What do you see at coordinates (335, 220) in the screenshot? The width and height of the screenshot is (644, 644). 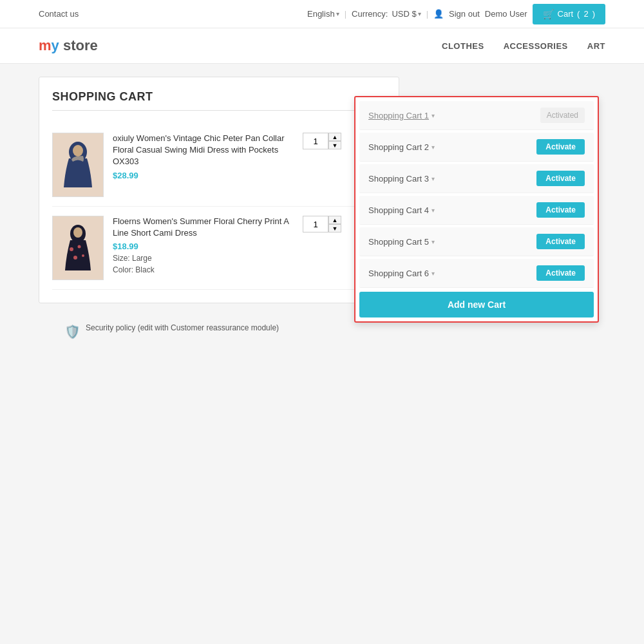 I see `qty-up-2: ▲` at bounding box center [335, 220].